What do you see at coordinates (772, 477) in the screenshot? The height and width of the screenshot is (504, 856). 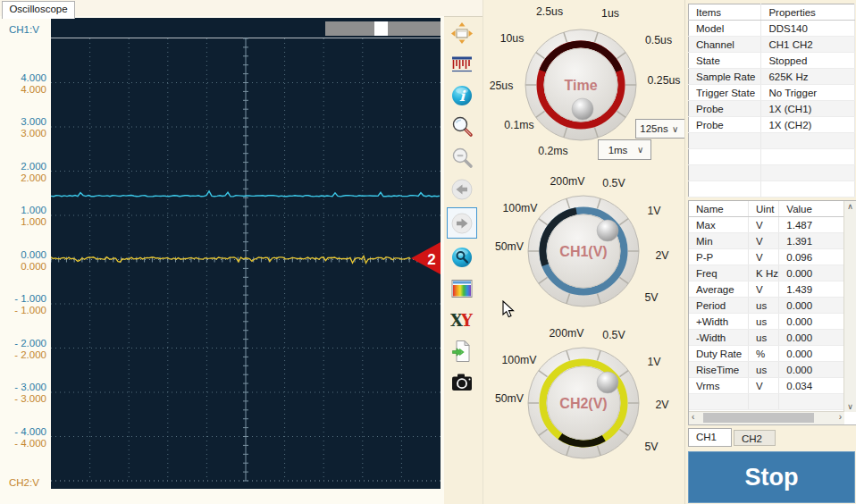 I see `stop-button: Stop` at bounding box center [772, 477].